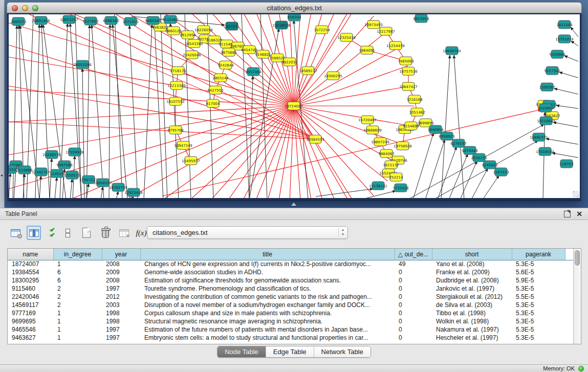  What do you see at coordinates (291, 330) in the screenshot?
I see `table-row: 946554611997Estimation of the future num…` at bounding box center [291, 330].